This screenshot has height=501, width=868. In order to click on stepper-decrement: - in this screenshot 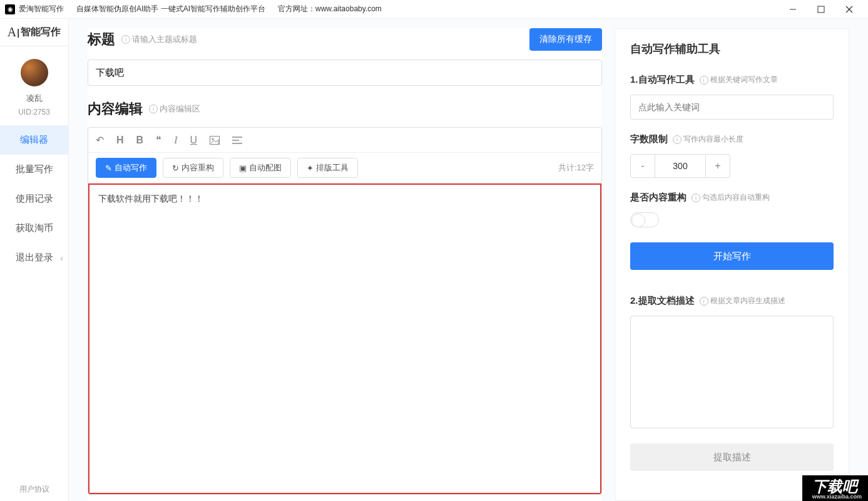, I will do `click(643, 166)`.